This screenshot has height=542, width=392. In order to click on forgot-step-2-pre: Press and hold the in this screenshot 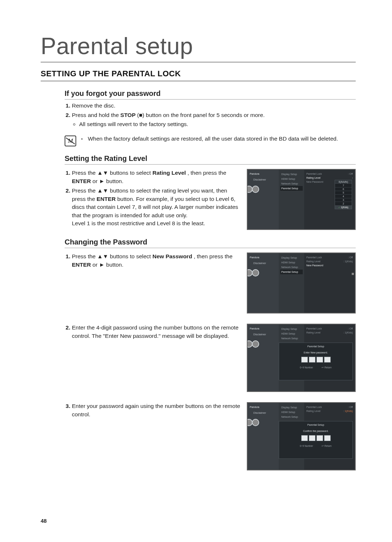, I will do `click(96, 115)`.